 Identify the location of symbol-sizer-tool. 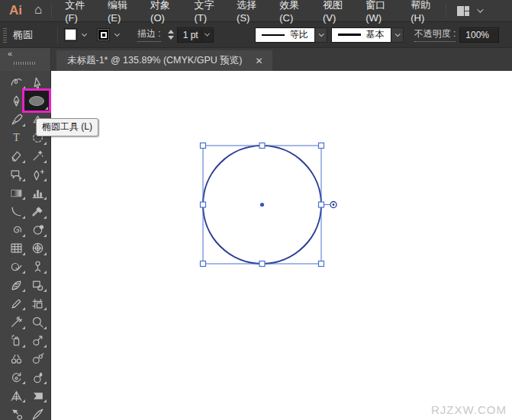
(37, 359).